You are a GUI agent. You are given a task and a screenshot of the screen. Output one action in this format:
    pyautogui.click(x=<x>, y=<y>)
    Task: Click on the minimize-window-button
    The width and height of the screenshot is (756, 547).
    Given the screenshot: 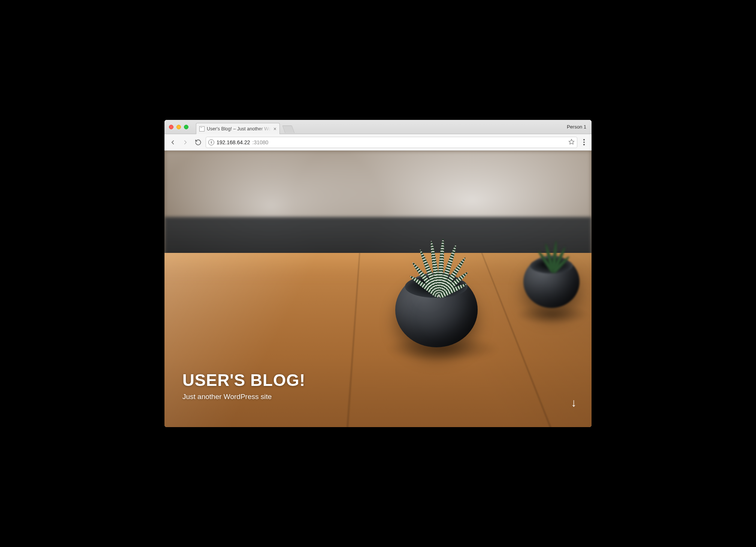 What is the action you would take?
    pyautogui.click(x=179, y=127)
    